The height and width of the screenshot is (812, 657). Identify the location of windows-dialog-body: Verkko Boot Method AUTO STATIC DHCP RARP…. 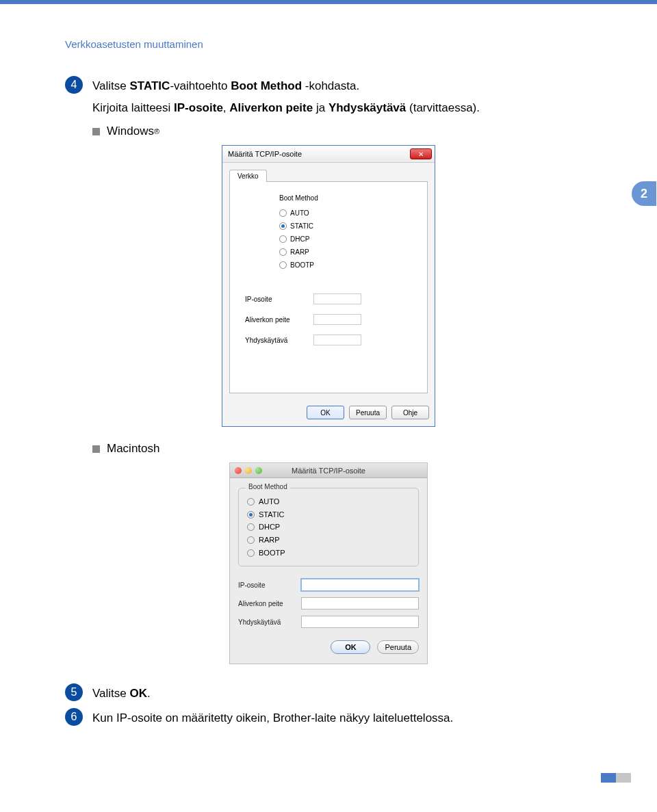
(328, 280).